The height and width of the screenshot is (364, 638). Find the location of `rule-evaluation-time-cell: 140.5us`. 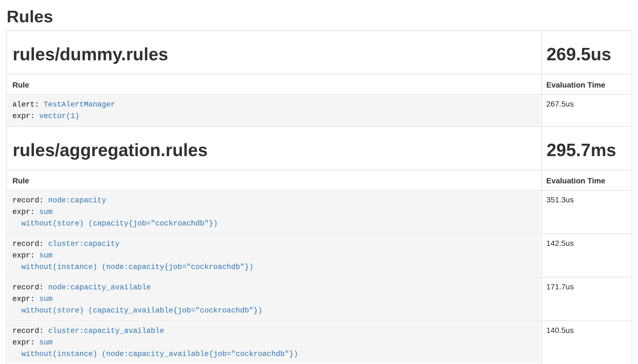

rule-evaluation-time-cell: 140.5us is located at coordinates (587, 343).